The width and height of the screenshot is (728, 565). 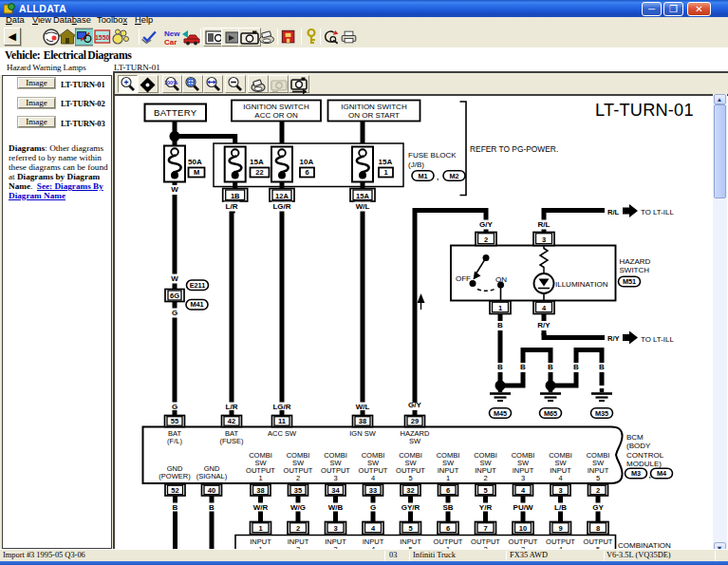 What do you see at coordinates (486, 507) in the screenshot?
I see `svg-text: Y/R` at bounding box center [486, 507].